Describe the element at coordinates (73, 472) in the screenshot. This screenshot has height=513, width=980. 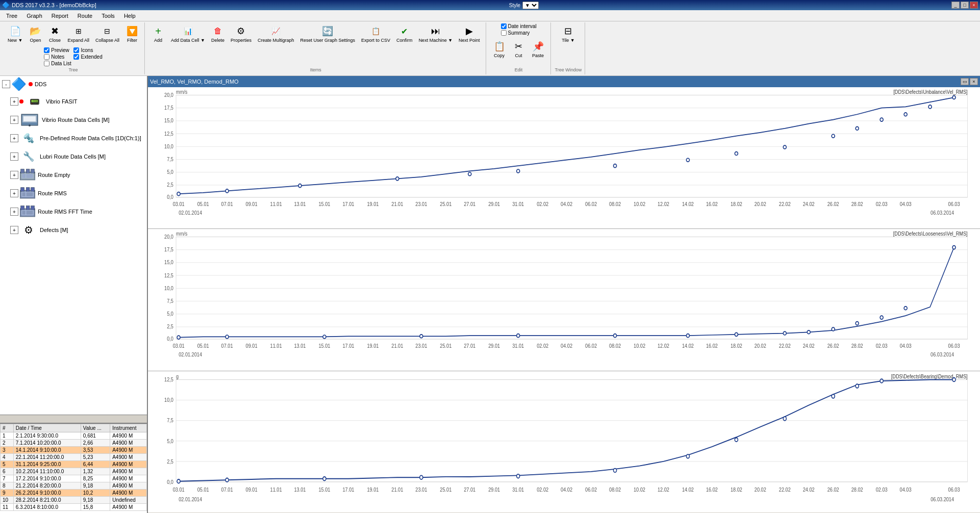
I see `table-row: 6 10.2.2014 11:10:00.0 1,32 A4900 M` at that location.